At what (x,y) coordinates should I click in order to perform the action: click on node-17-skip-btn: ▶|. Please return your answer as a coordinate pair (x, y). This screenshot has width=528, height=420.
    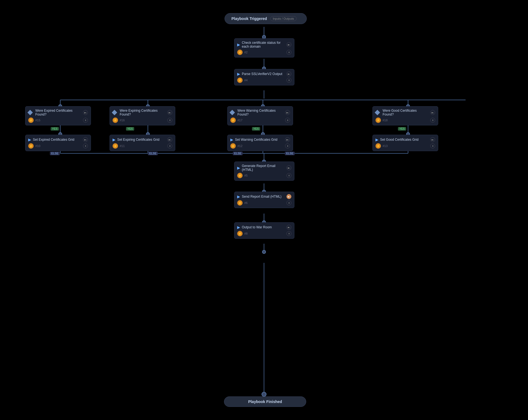
    Looking at the image, I should click on (288, 113).